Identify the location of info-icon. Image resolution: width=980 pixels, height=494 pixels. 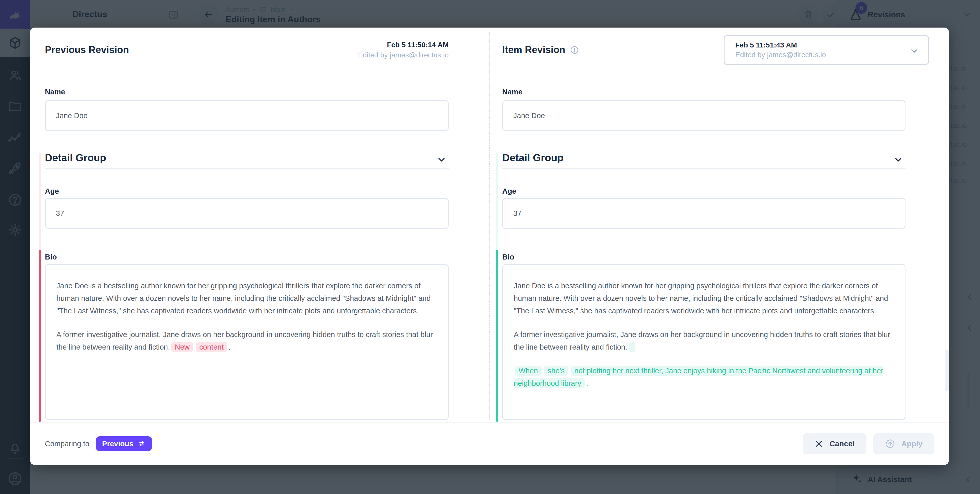
(574, 50).